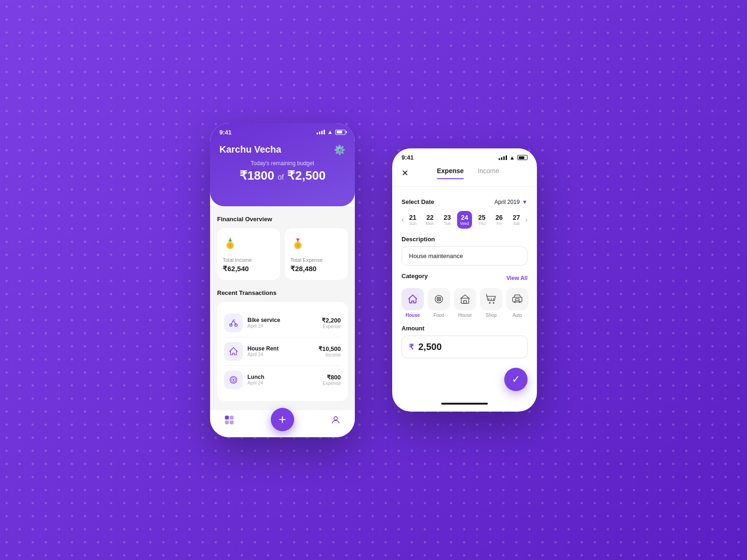 The height and width of the screenshot is (560, 747). Describe the element at coordinates (413, 315) in the screenshot. I see `category-house-label-1: House` at that location.